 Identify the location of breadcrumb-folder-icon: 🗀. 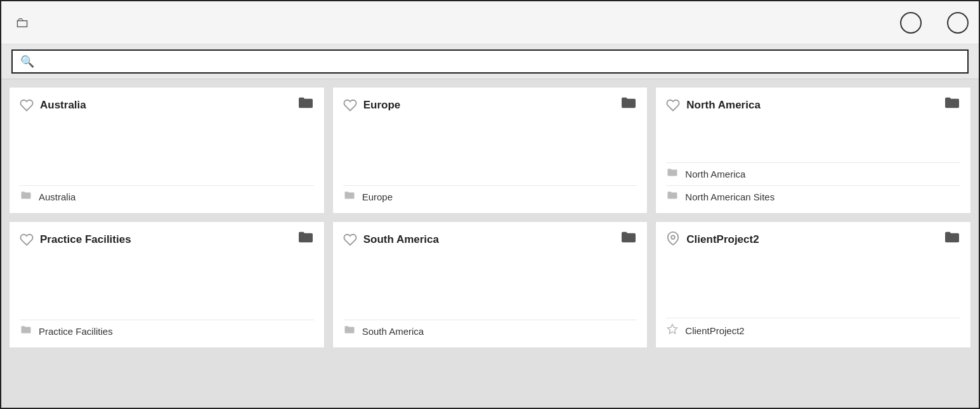
(22, 23).